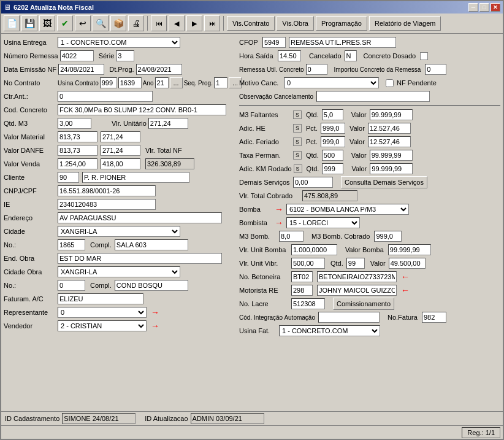 The width and height of the screenshot is (504, 440). I want to click on remessa-util-input: 0, so click(316, 69).